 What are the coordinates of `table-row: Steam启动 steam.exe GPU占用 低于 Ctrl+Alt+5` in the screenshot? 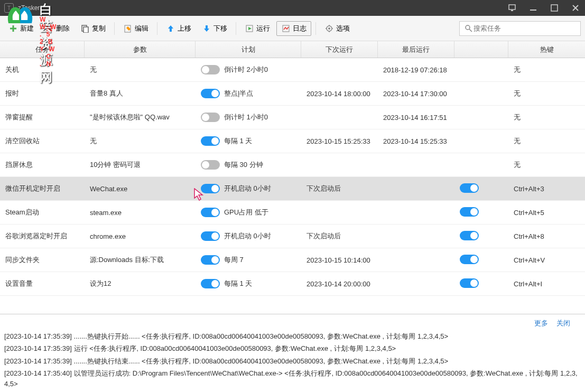 It's located at (293, 212).